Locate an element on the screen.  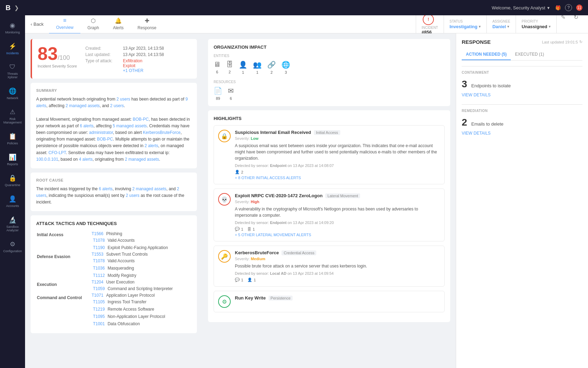
notification-badge: 11 is located at coordinates (579, 8).